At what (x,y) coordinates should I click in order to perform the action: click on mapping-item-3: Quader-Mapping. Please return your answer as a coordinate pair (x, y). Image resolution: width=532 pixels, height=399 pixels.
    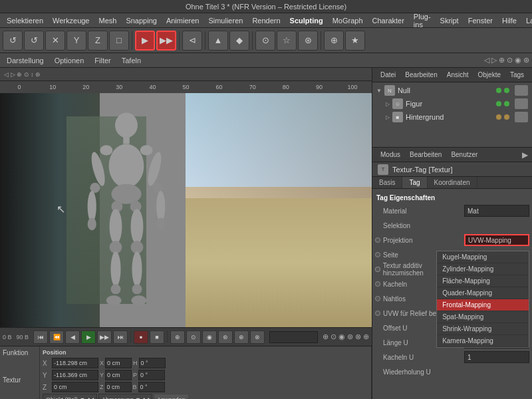
    Looking at the image, I should click on (483, 293).